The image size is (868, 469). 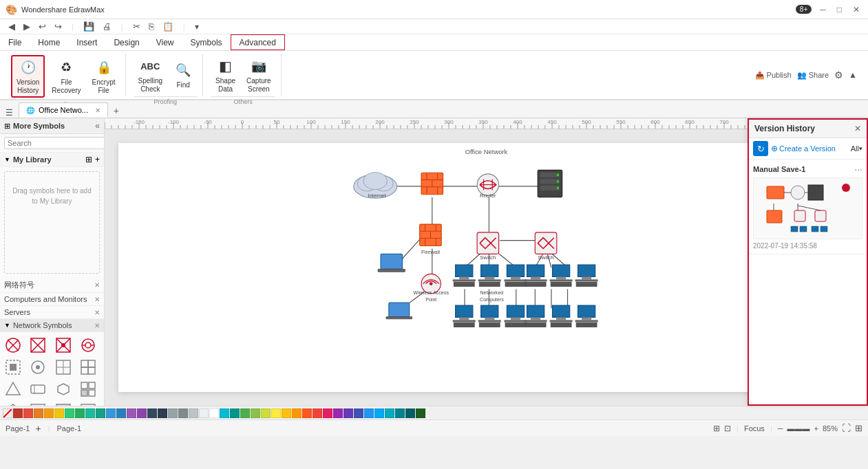 I want to click on new-library-icon: ⊞, so click(x=89, y=160).